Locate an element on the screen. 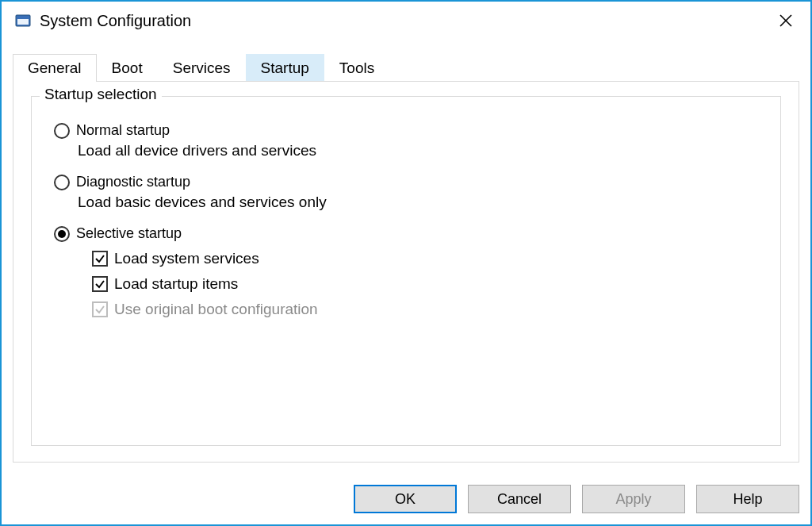  radio-diagnostic-desc: Load basic devices and services only is located at coordinates (421, 202).